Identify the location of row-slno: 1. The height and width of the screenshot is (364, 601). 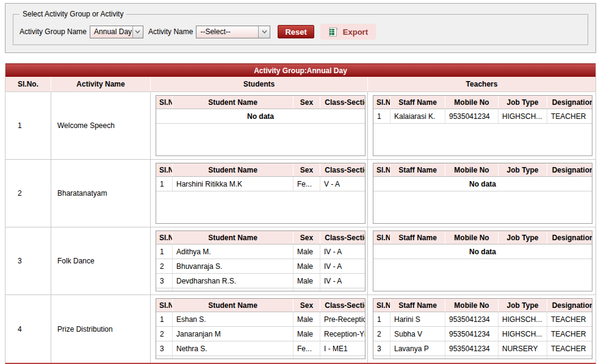
(28, 126).